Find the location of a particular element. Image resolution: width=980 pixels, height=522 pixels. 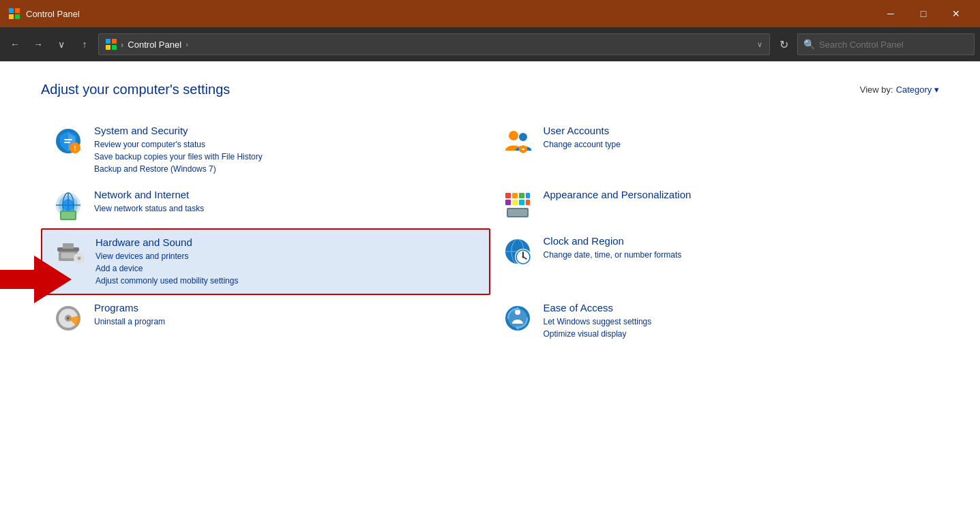

ease-of-access-title: Ease of Access is located at coordinates (737, 308).